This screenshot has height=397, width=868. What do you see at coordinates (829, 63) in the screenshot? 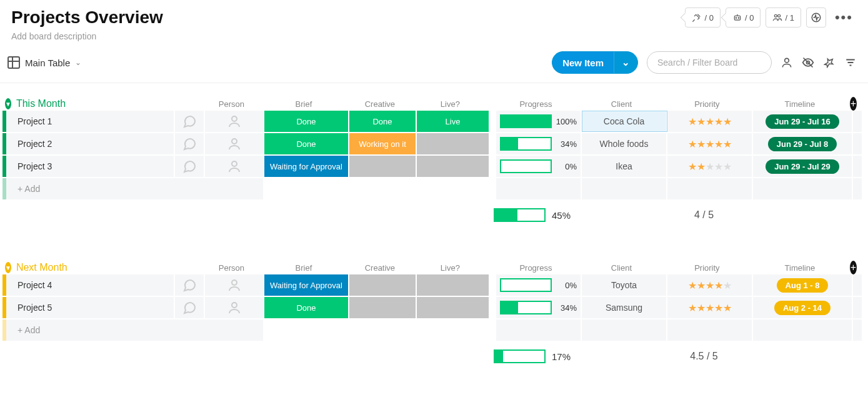
I see `pin-icon` at bounding box center [829, 63].